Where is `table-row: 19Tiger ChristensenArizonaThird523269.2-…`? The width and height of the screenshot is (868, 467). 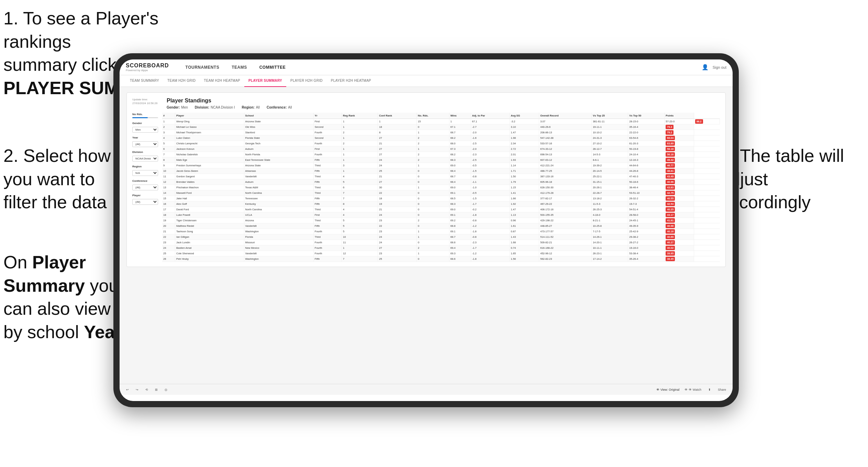 table-row: 19Tiger ChristensenArizonaThird523269.2-… is located at coordinates (441, 221).